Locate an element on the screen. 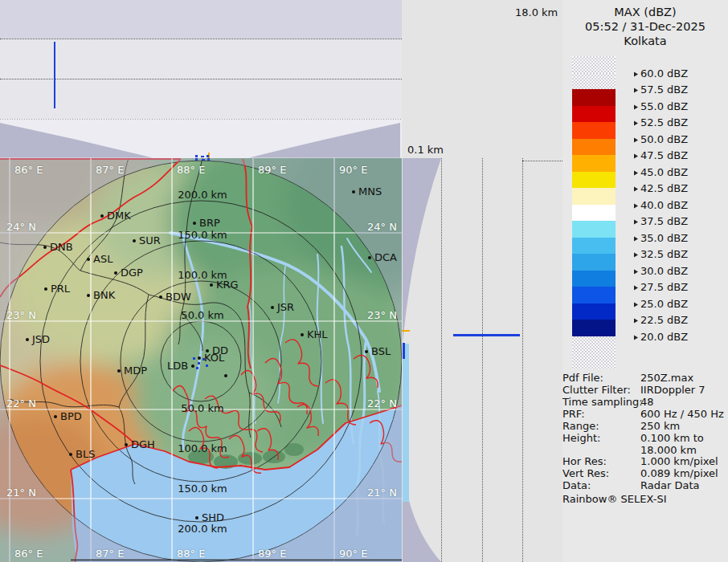  metadata-value: 250Z.max is located at coordinates (667, 377).